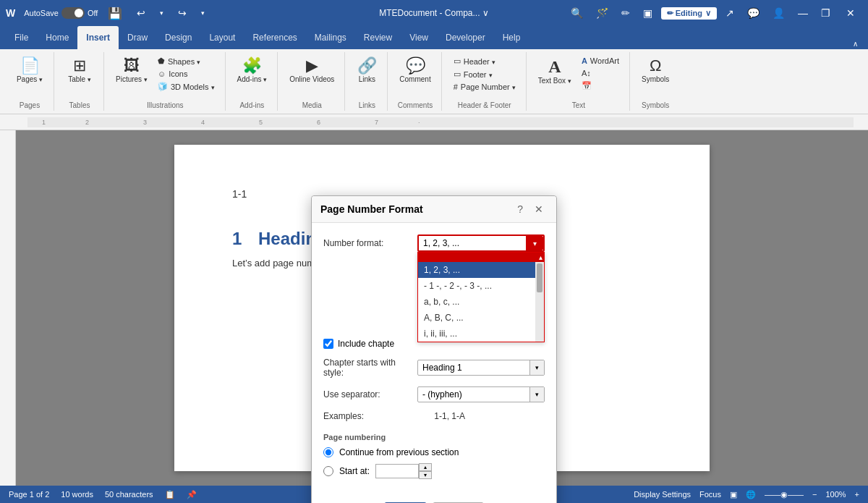  What do you see at coordinates (328, 471) in the screenshot?
I see `start-at-radio` at bounding box center [328, 471].